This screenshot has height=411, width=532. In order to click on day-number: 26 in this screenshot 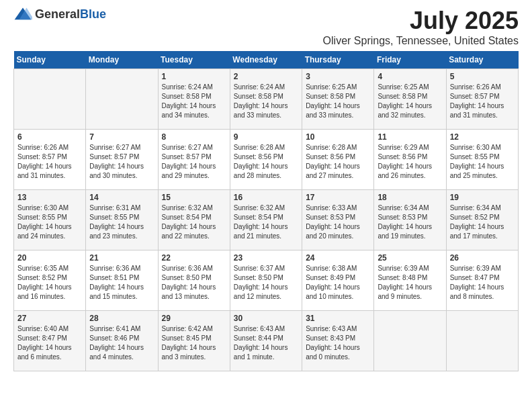, I will do `click(482, 258)`.